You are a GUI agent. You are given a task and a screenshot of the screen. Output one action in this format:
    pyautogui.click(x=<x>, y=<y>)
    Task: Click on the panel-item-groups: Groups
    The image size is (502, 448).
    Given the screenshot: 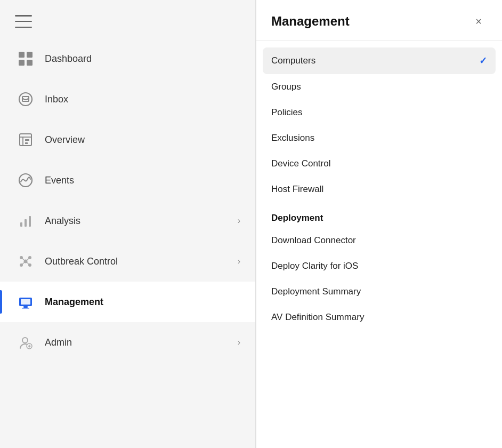 What is the action you would take?
    pyautogui.click(x=379, y=87)
    